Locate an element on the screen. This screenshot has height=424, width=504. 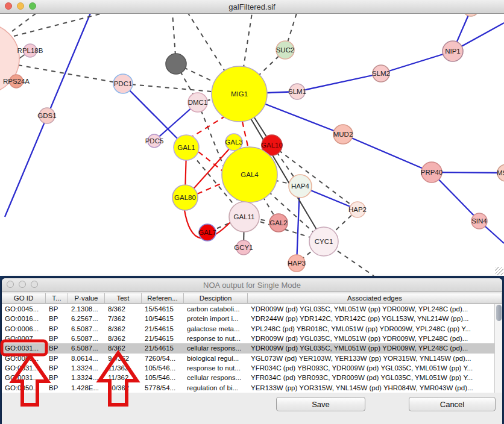
minimize-button-inactive is located at coordinates (22, 284).